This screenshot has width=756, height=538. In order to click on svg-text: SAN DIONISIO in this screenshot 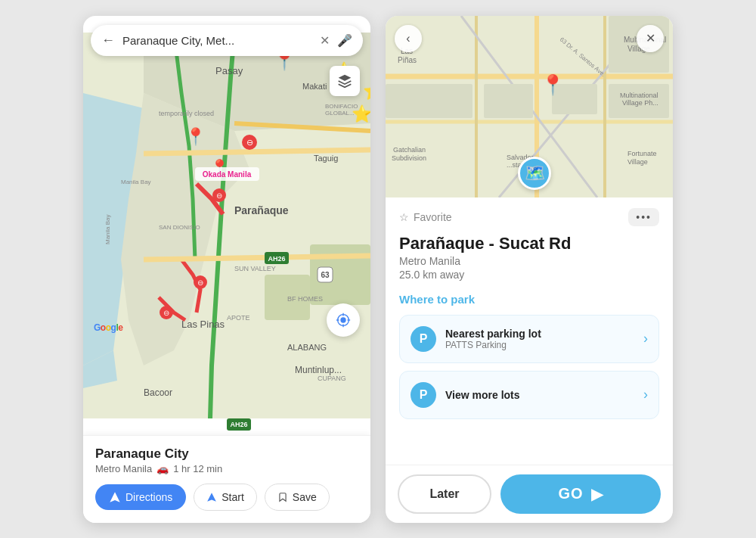, I will do `click(180, 227)`.